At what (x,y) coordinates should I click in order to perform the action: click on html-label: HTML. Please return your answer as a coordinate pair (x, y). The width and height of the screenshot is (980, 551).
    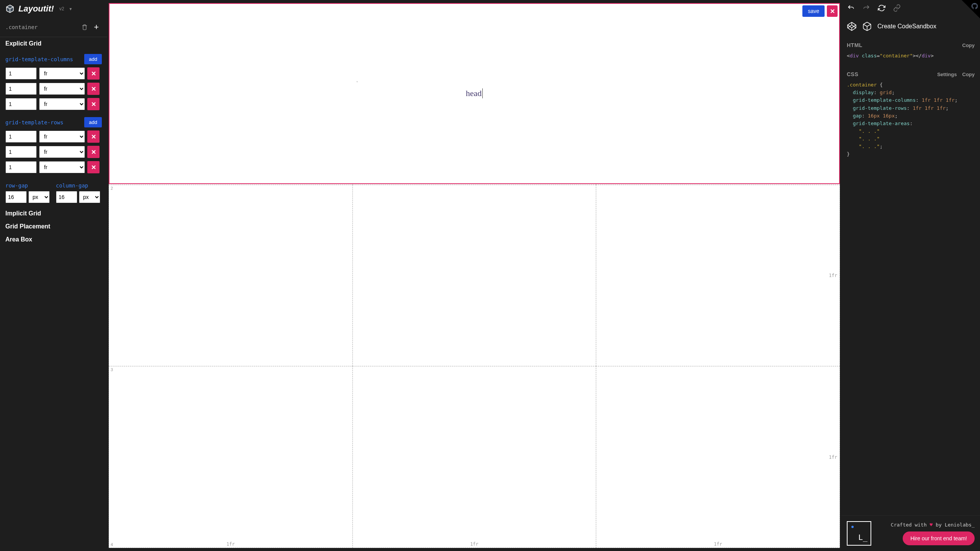
    Looking at the image, I should click on (854, 45).